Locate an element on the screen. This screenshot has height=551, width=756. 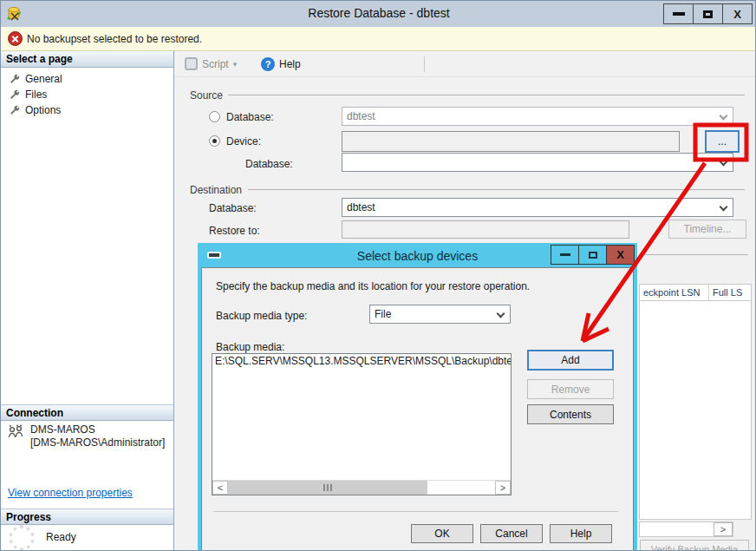
dialog-minimize-button is located at coordinates (565, 255).